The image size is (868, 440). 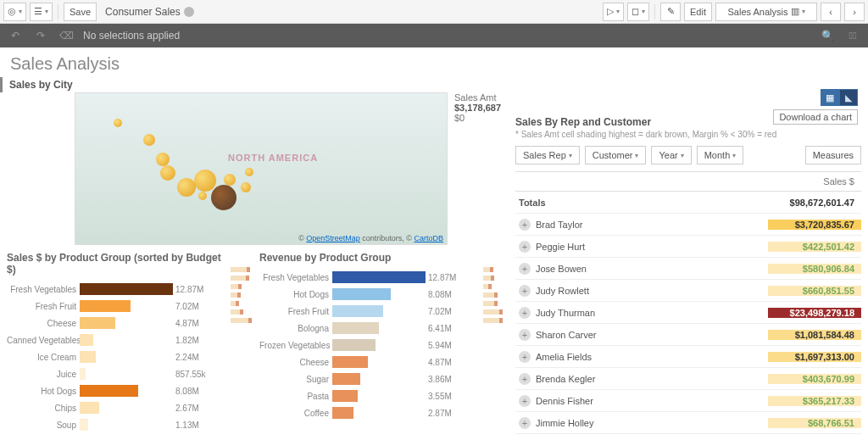 What do you see at coordinates (854, 12) in the screenshot?
I see `next-sheet-button: ›` at bounding box center [854, 12].